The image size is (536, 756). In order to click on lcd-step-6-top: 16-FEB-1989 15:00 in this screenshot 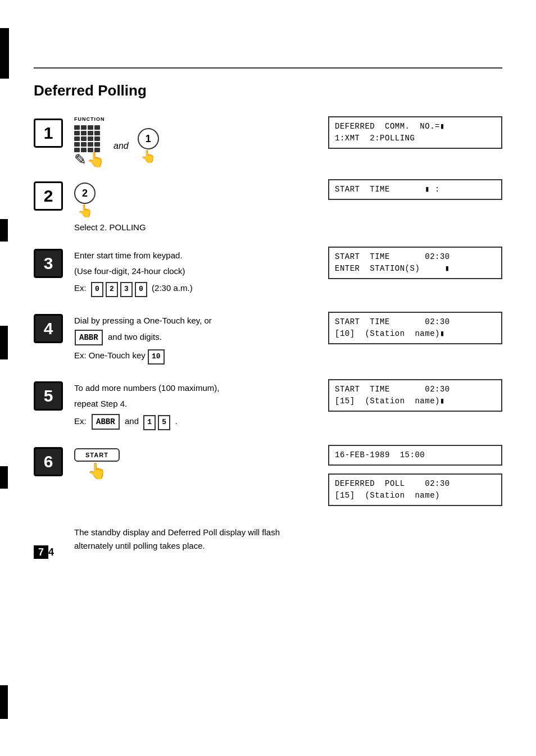, I will do `click(415, 455)`.